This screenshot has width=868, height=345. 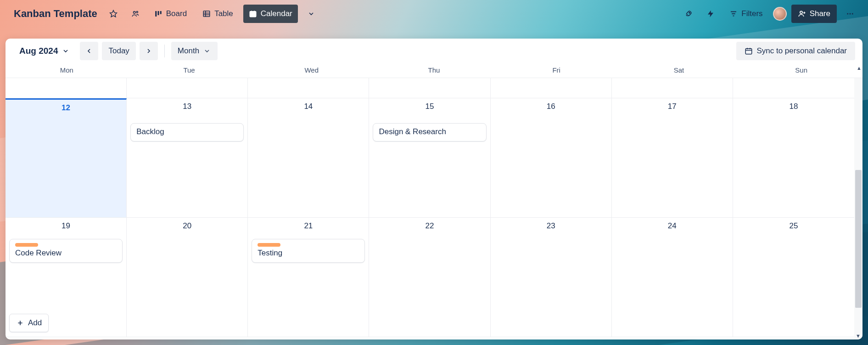 What do you see at coordinates (149, 51) in the screenshot?
I see `next-button` at bounding box center [149, 51].